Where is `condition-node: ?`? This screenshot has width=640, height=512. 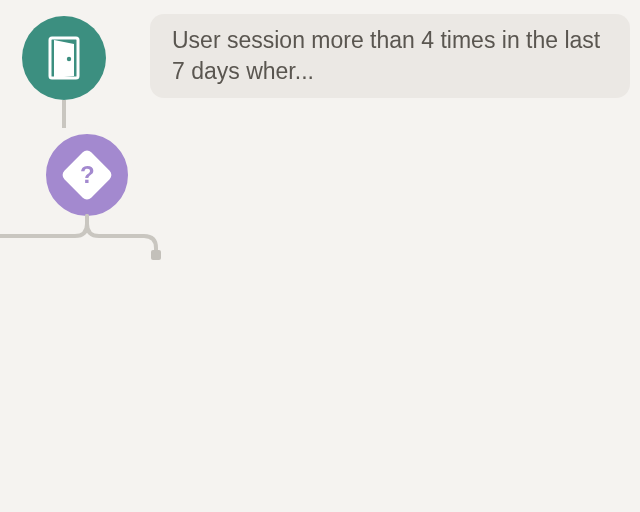 condition-node: ? is located at coordinates (87, 175).